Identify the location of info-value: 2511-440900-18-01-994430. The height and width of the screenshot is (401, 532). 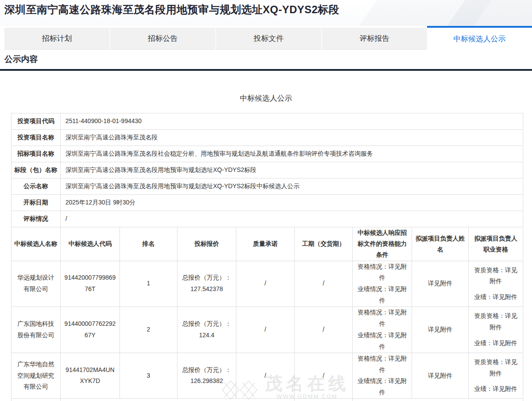
(292, 121).